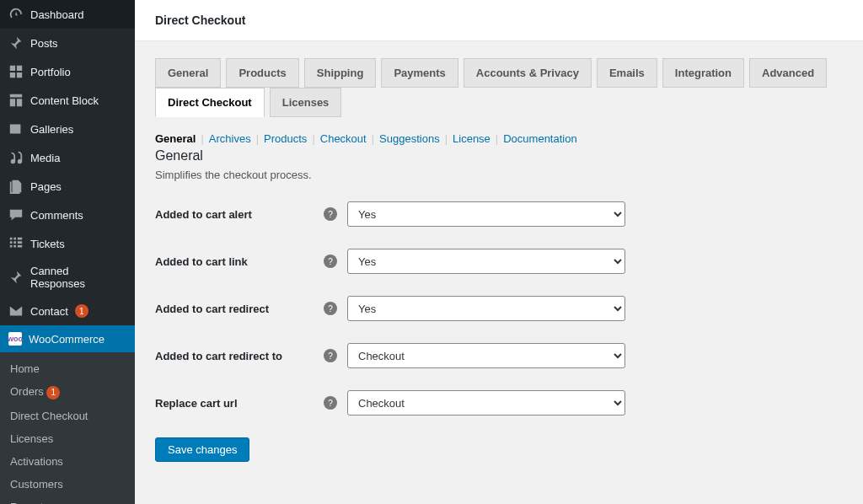 The width and height of the screenshot is (863, 504). What do you see at coordinates (202, 450) in the screenshot?
I see `save-button: Save changes` at bounding box center [202, 450].